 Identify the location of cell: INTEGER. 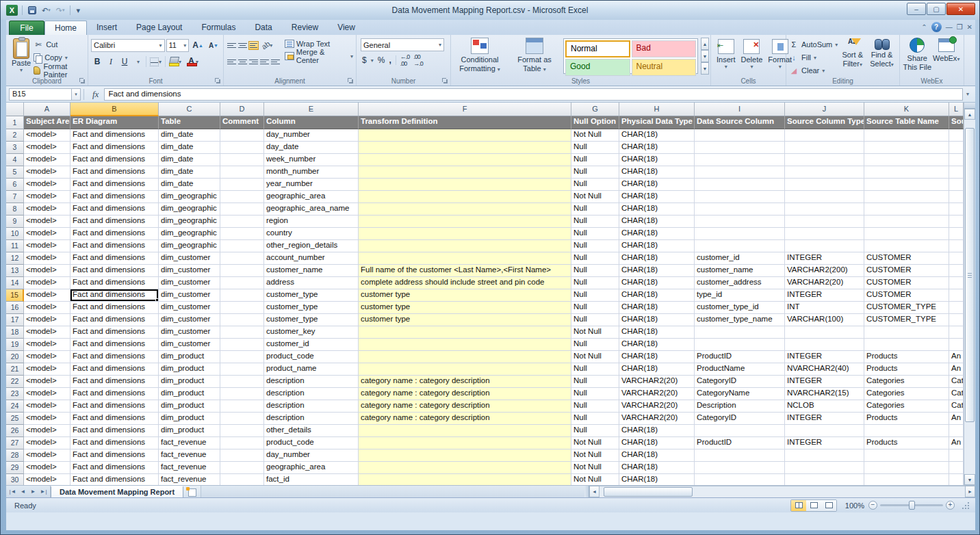
(825, 357).